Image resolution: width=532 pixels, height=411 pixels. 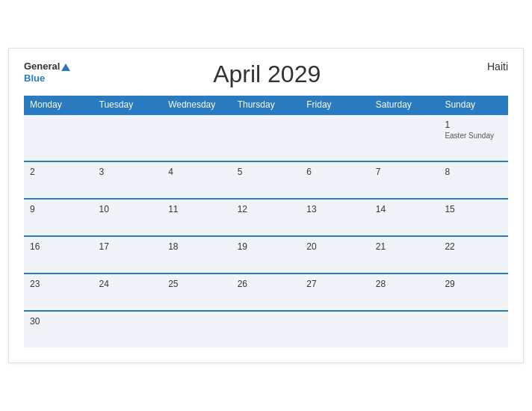 What do you see at coordinates (197, 105) in the screenshot?
I see `weekday-header-wednesday: Wednesday` at bounding box center [197, 105].